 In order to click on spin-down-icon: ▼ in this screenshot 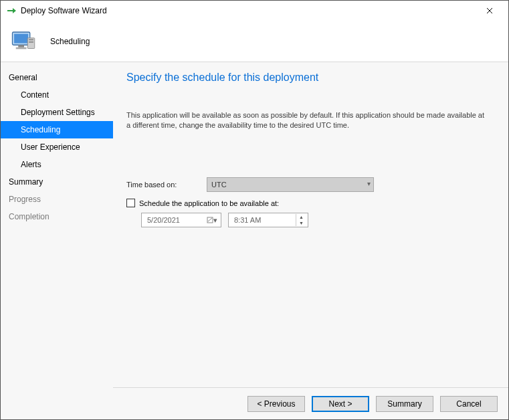, I will do `click(301, 223)`.